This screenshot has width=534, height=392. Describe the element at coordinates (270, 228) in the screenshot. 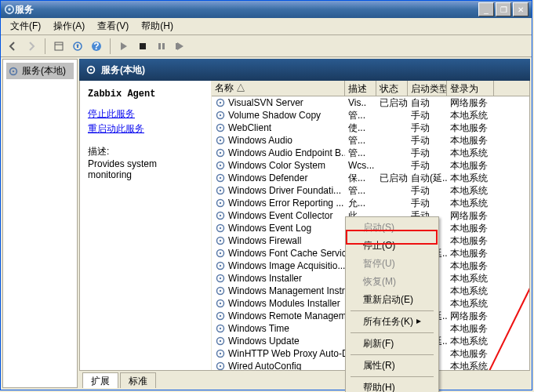

I see `service-name: Windows Event Log` at that location.